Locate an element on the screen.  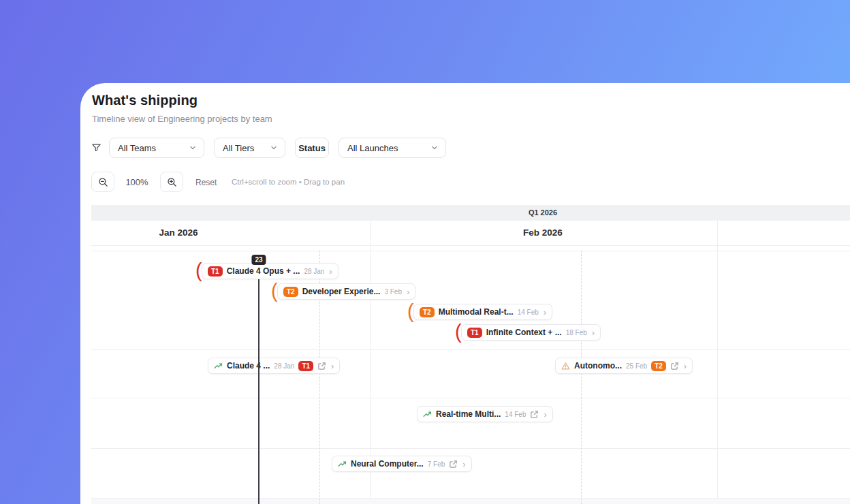
month-label-jan: Jan 2026 is located at coordinates (178, 233).